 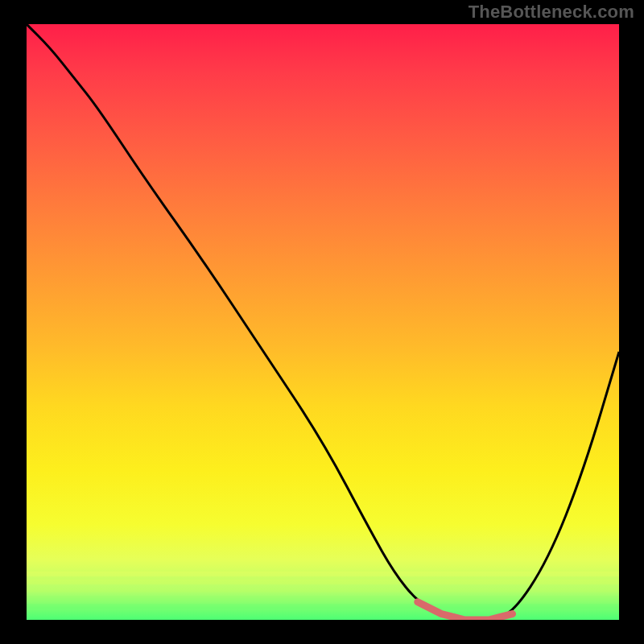 What do you see at coordinates (465, 611) in the screenshot?
I see `highlight-bottom-path` at bounding box center [465, 611].